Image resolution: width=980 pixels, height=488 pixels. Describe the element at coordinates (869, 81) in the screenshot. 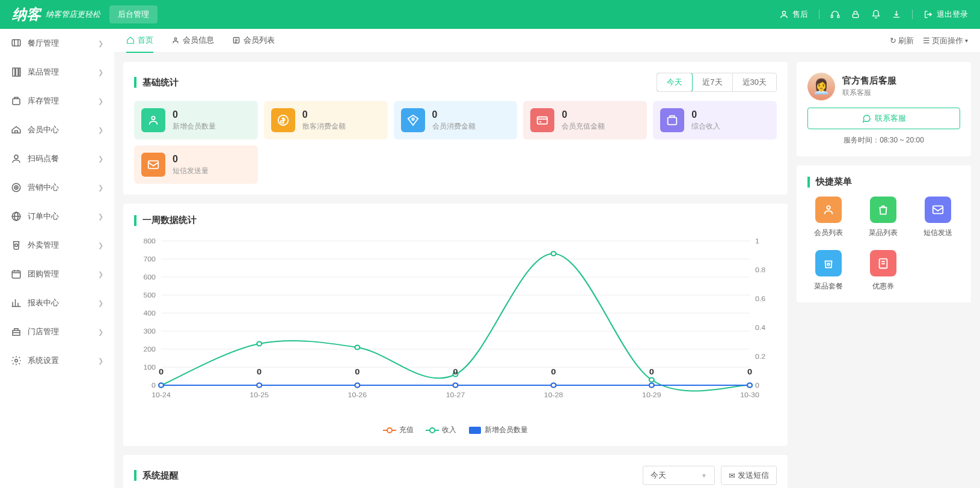

I see `support-title: 官方售后客服` at that location.